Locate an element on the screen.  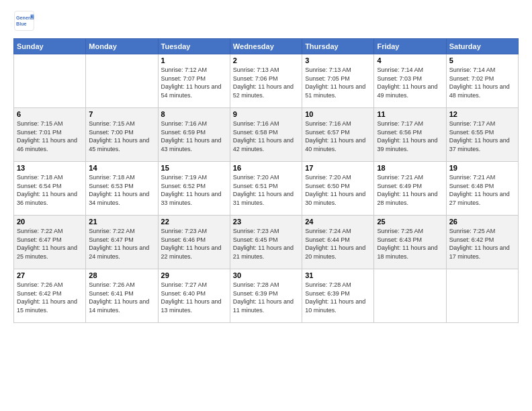
calendar-cell: 11Sunrise: 7:17 AMSunset: 6:56 PMDayligh… is located at coordinates (410, 135).